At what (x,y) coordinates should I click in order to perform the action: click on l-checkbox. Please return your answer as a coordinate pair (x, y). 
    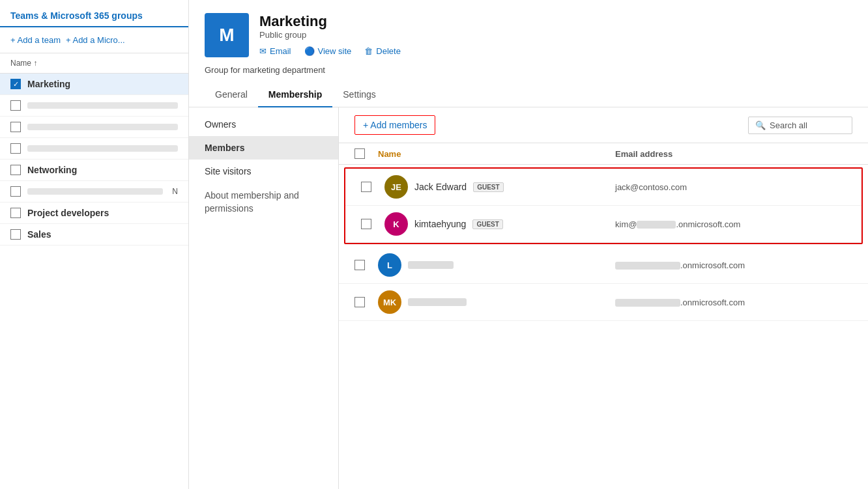
    Looking at the image, I should click on (360, 265).